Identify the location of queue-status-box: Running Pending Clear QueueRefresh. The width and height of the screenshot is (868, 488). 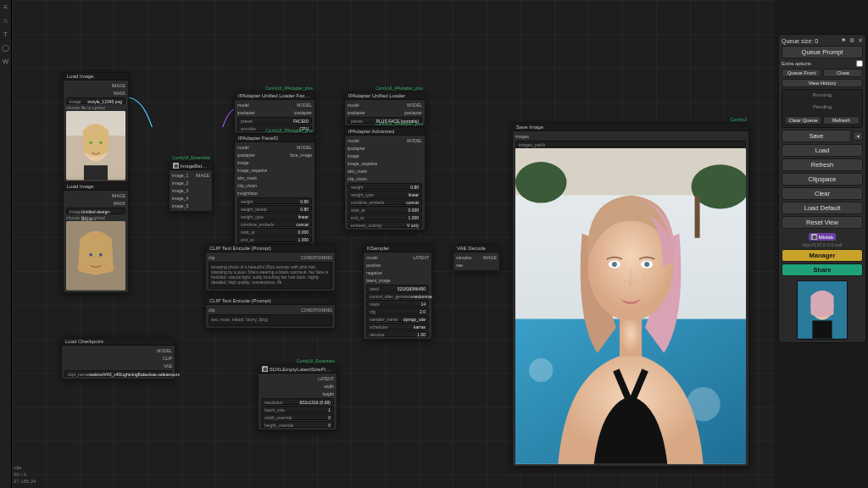
(822, 108).